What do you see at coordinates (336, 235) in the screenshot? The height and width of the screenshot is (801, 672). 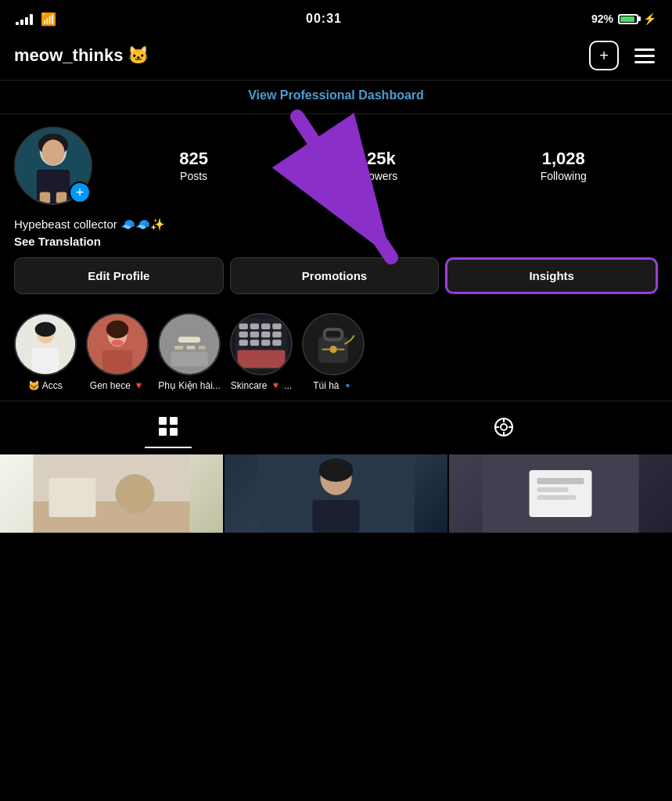 I see `bio-section: Hypebeast collector 🧢🧢✨ See Translation` at bounding box center [336, 235].